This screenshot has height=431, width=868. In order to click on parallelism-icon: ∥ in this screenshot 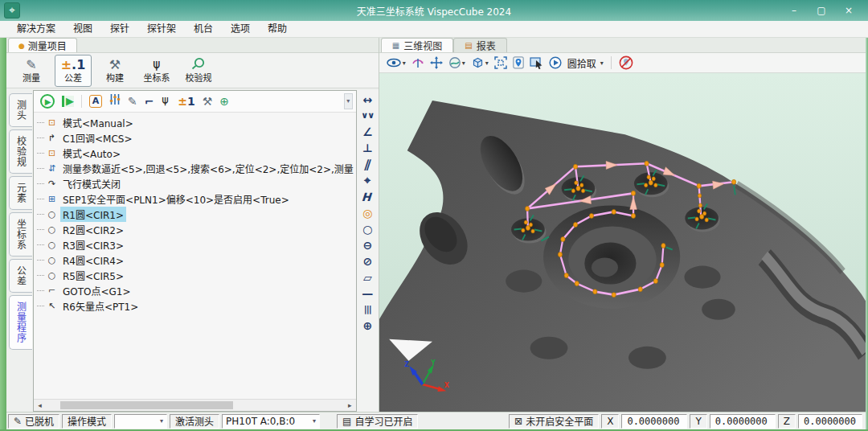, I will do `click(367, 164)`.